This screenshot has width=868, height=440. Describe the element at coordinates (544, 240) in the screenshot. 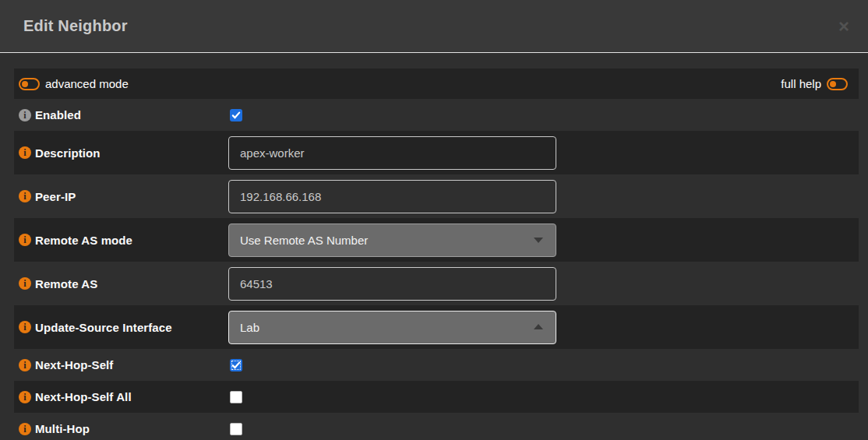

I see `control-col-remote-as-mode: Use Remote AS Number` at that location.